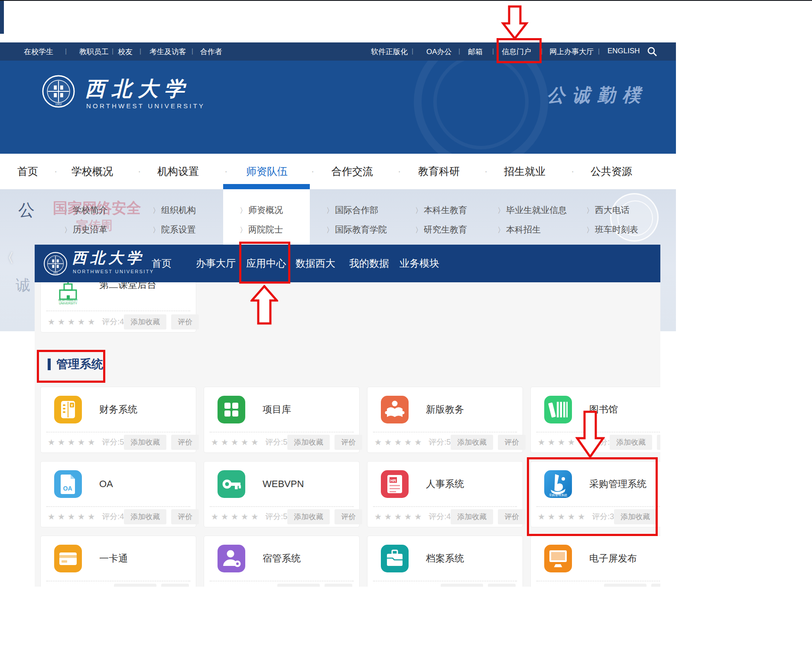 The image size is (812, 659). Describe the element at coordinates (445, 494) in the screenshot. I see `app-card-6: HR人事系统★★★★★评分:4添加收藏评价` at that location.